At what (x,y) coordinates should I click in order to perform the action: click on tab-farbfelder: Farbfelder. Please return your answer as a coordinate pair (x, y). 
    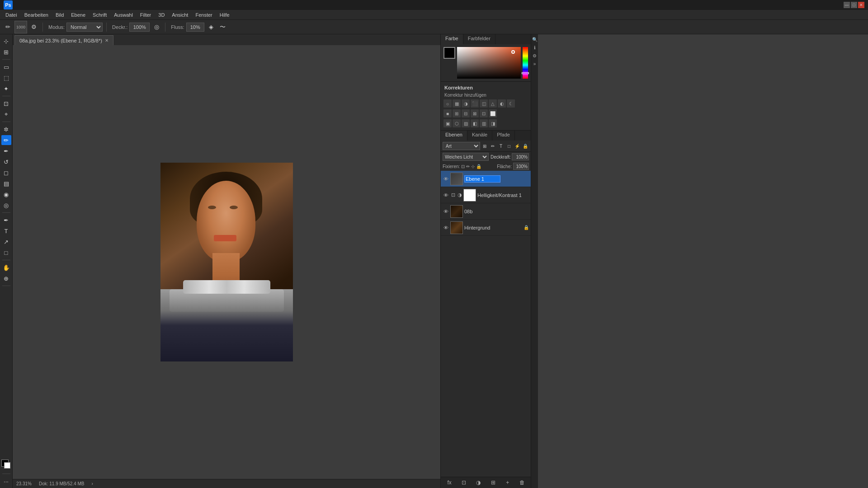
    Looking at the image, I should click on (479, 39).